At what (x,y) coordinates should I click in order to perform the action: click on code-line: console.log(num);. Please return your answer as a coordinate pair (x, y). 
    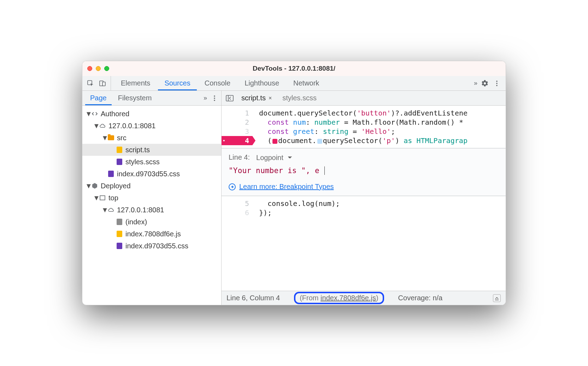
    Looking at the image, I should click on (300, 203).